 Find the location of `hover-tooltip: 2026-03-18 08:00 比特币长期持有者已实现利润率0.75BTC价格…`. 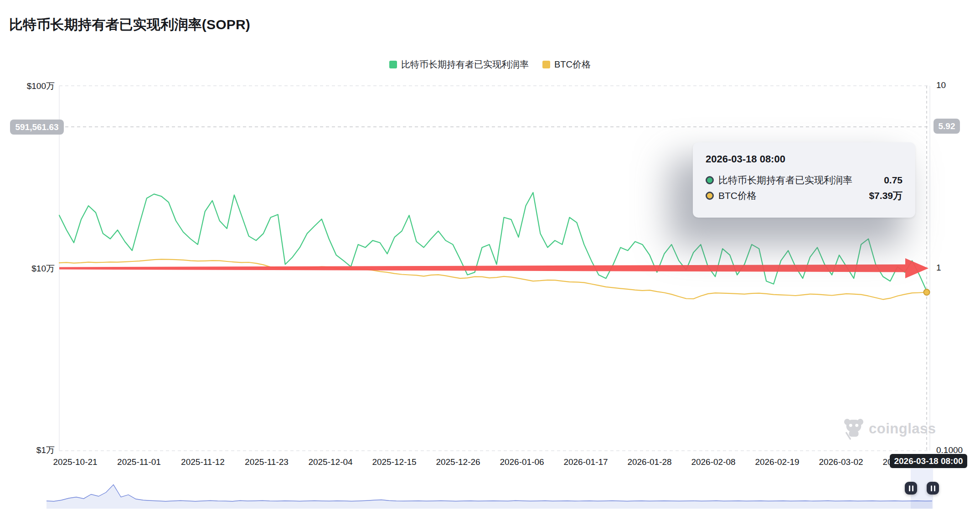

hover-tooltip: 2026-03-18 08:00 比特币长期持有者已实现利润率0.75BTC价格… is located at coordinates (804, 180).